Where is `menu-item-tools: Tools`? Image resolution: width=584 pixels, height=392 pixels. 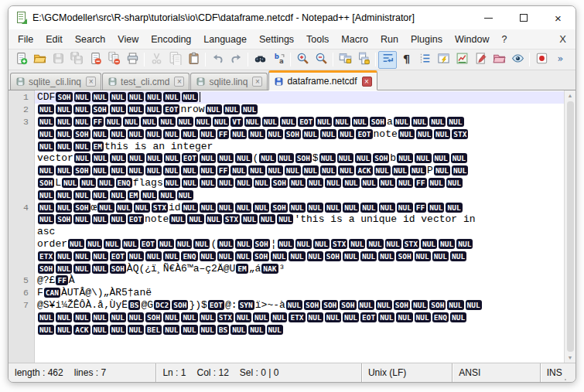 menu-item-tools: Tools is located at coordinates (317, 39).